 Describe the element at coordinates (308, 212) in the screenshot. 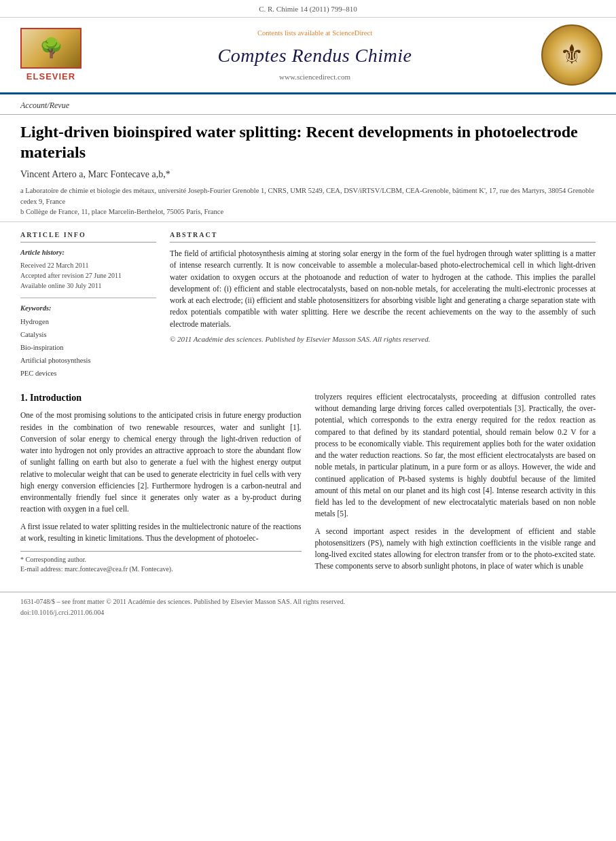

I see `affiliation-b: b Collège de France, 11, place Marcelin-…` at that location.